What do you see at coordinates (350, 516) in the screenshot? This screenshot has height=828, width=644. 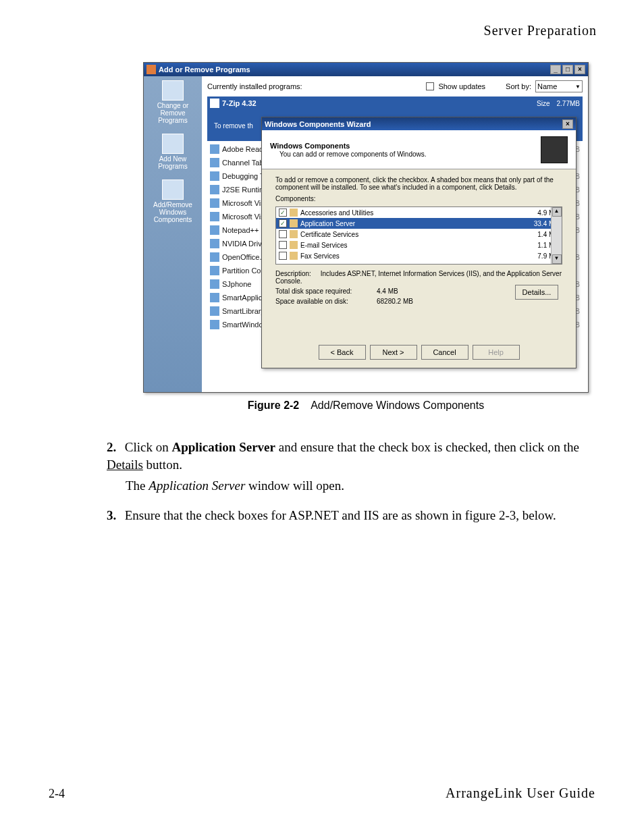 I see `step-3: 3. Ensure that the check boxes for ASP.N…` at bounding box center [350, 516].